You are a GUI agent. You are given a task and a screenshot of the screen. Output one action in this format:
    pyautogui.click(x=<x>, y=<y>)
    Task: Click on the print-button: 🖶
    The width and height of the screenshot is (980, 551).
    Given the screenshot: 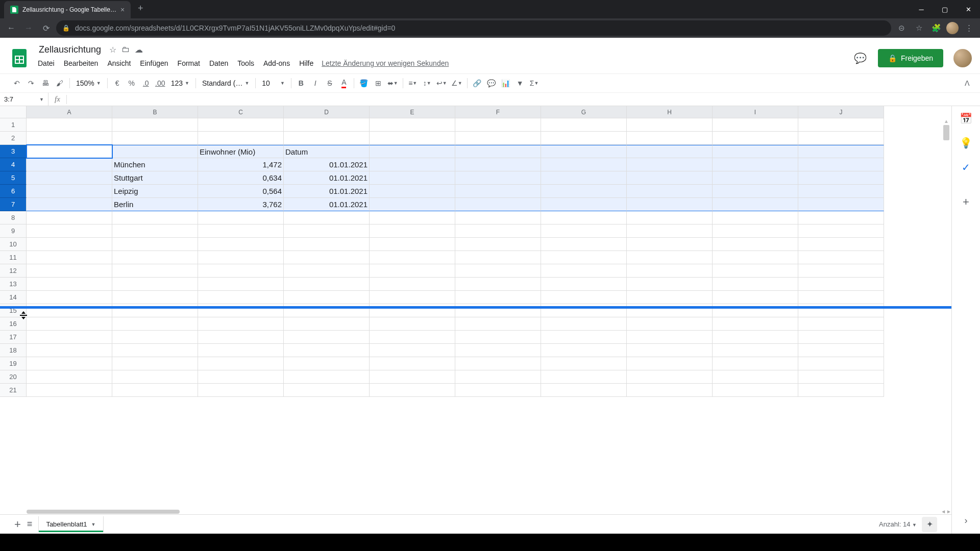 What is the action you would take?
    pyautogui.click(x=45, y=83)
    